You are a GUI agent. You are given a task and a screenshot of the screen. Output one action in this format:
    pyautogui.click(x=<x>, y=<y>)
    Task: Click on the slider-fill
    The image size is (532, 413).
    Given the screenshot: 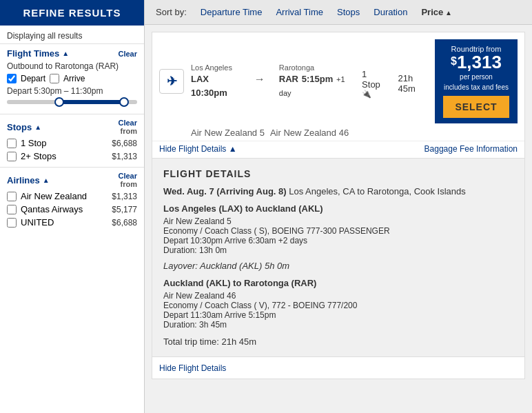 What is the action you would take?
    pyautogui.click(x=92, y=102)
    